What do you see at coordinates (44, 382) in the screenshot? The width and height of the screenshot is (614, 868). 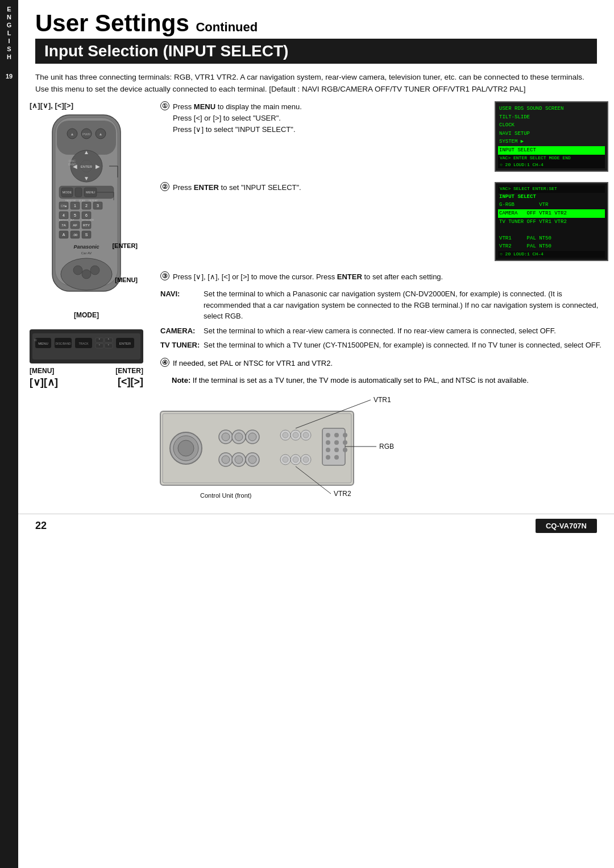 I see `panel-arrow-left: [∨][∧]` at bounding box center [44, 382].